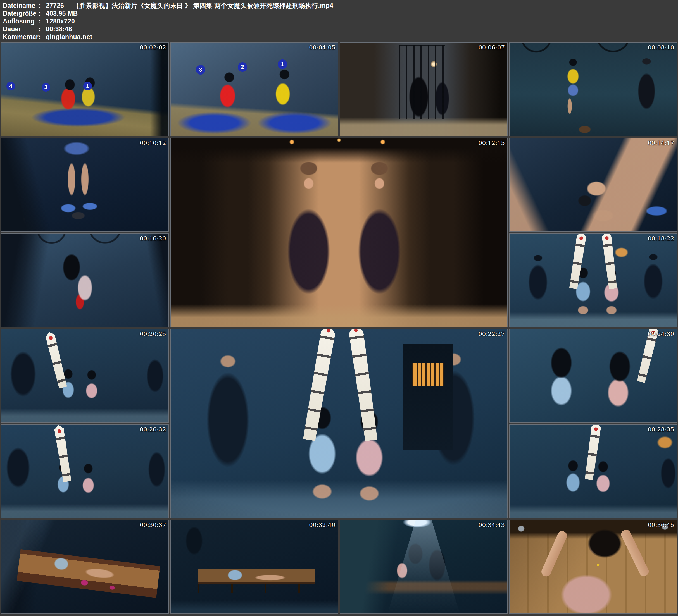 This screenshot has height=616, width=678. What do you see at coordinates (282, 64) in the screenshot?
I see `number-badge: 1` at bounding box center [282, 64].